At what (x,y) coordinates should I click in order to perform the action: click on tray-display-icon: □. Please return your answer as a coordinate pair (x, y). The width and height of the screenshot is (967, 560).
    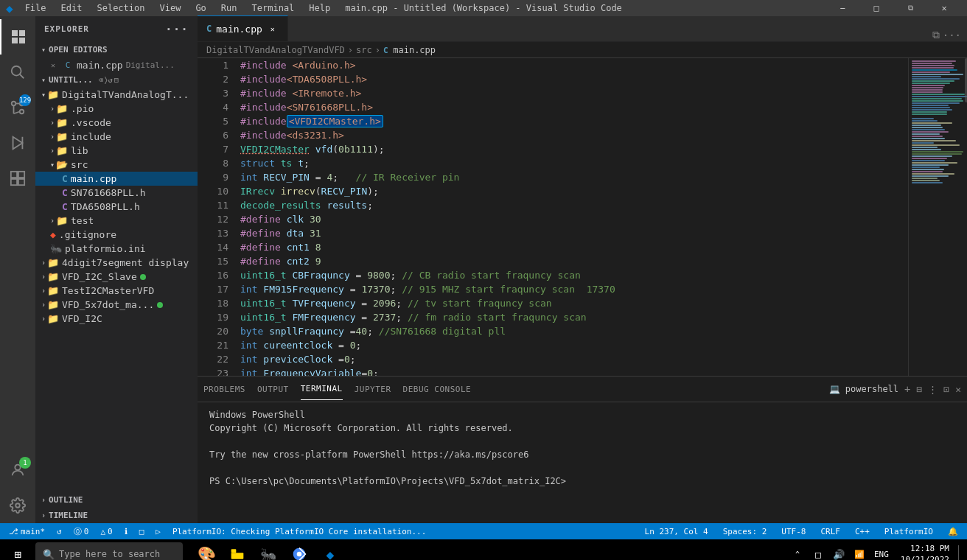
    Looking at the image, I should click on (818, 553).